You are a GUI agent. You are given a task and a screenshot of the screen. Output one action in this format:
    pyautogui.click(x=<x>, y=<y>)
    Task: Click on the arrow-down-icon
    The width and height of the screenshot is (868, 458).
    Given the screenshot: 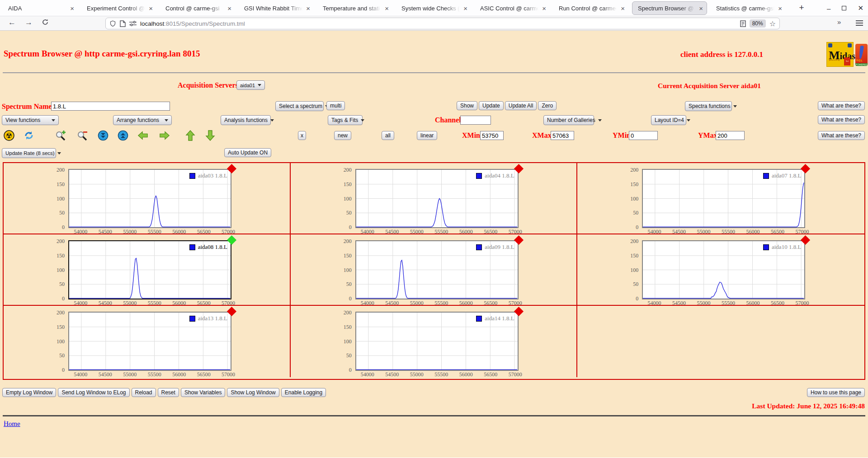 What is the action you would take?
    pyautogui.click(x=210, y=136)
    